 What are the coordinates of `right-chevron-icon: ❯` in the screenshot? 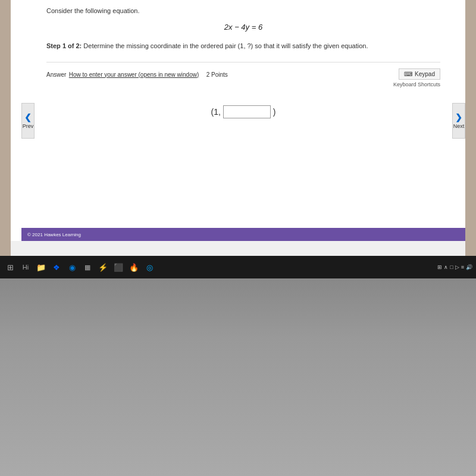 It's located at (459, 117).